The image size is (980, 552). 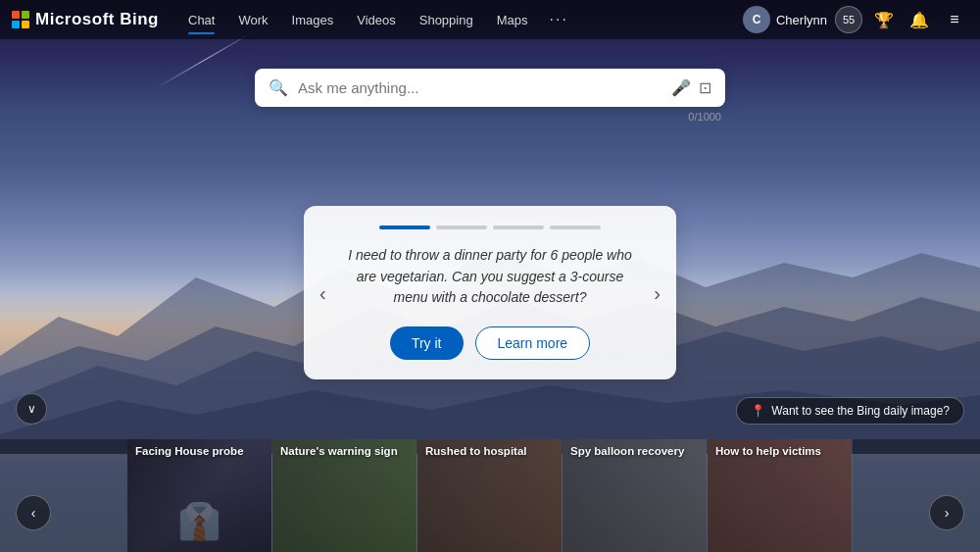 What do you see at coordinates (253, 20) in the screenshot?
I see `nav-item-work: Work` at bounding box center [253, 20].